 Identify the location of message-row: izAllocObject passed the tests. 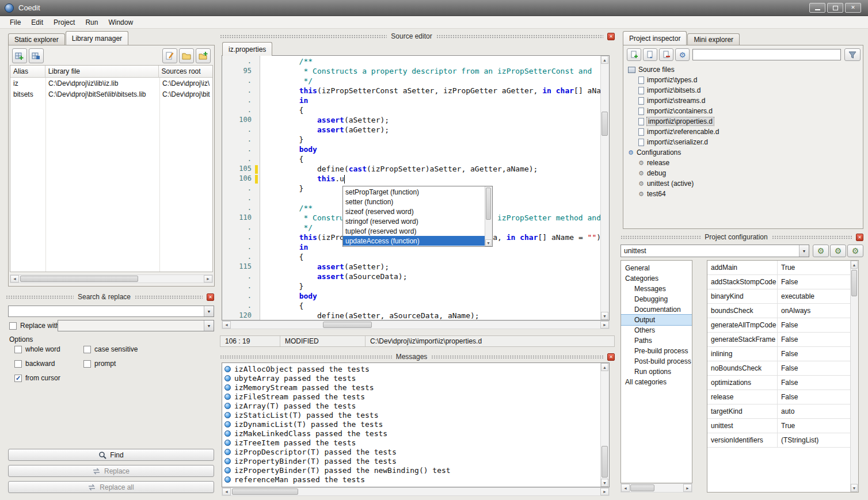
(411, 369).